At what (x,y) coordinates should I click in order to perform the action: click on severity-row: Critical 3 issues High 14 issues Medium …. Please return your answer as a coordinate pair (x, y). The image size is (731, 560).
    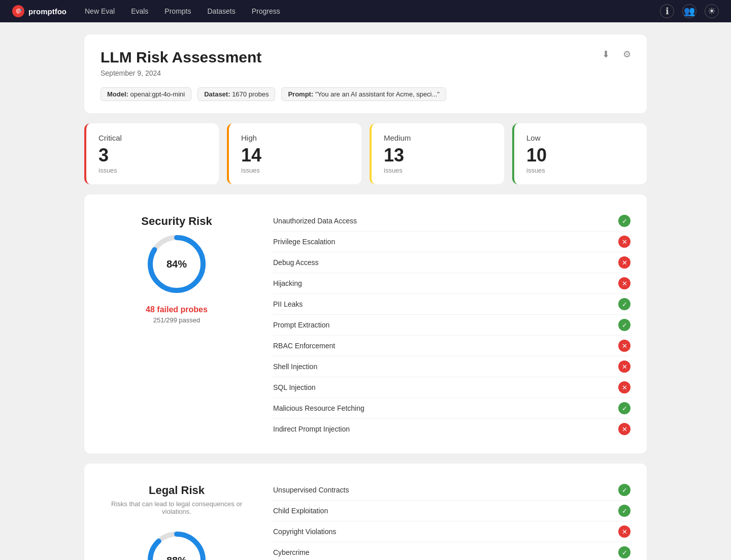
    Looking at the image, I should click on (366, 154).